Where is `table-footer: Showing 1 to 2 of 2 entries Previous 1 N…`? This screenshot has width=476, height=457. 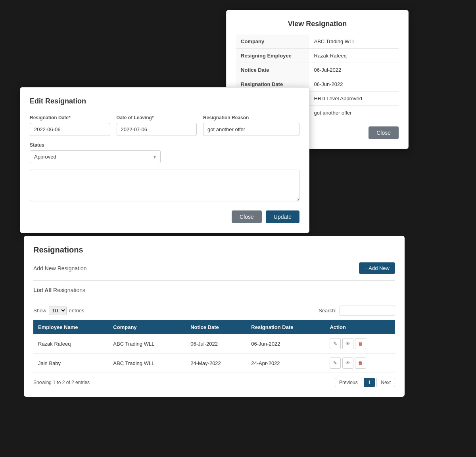 table-footer: Showing 1 to 2 of 2 entries Previous 1 N… is located at coordinates (214, 382).